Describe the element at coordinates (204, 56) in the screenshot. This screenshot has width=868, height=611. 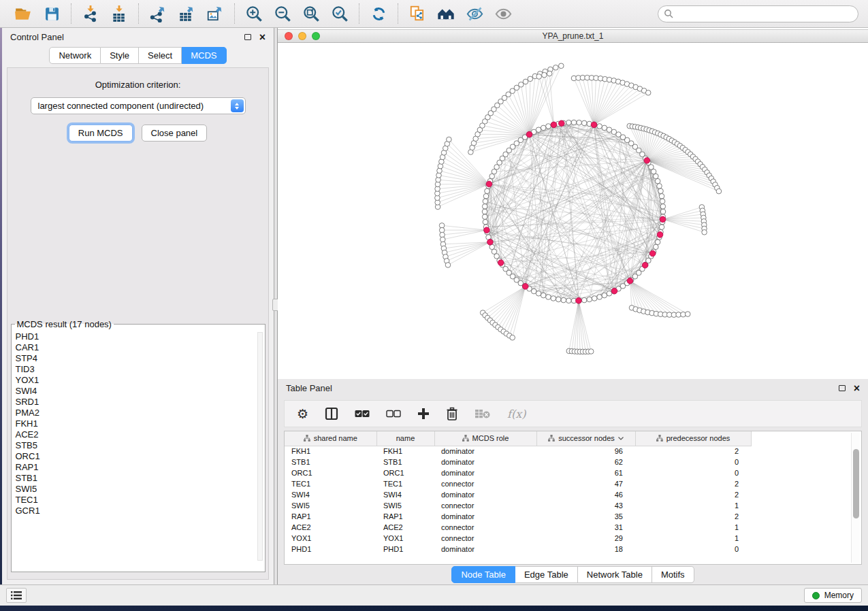
I see `tab-mcds: MCDS` at that location.